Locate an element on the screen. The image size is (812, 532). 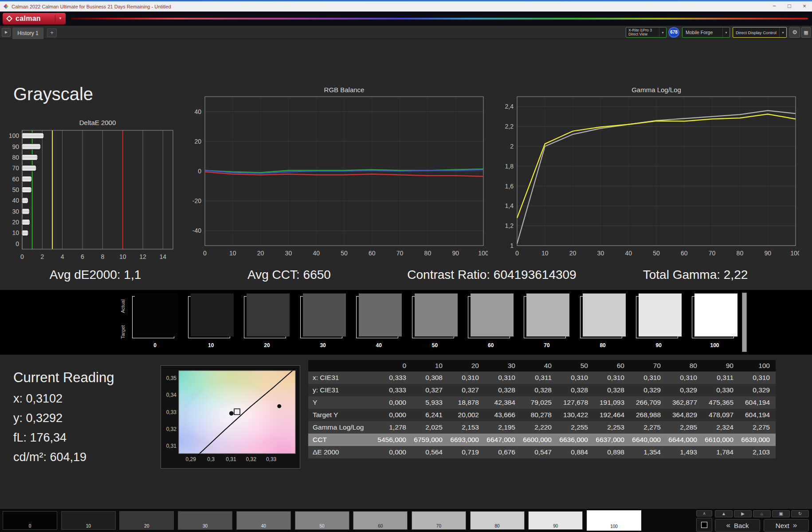
svg-text: 60 is located at coordinates (16, 179).